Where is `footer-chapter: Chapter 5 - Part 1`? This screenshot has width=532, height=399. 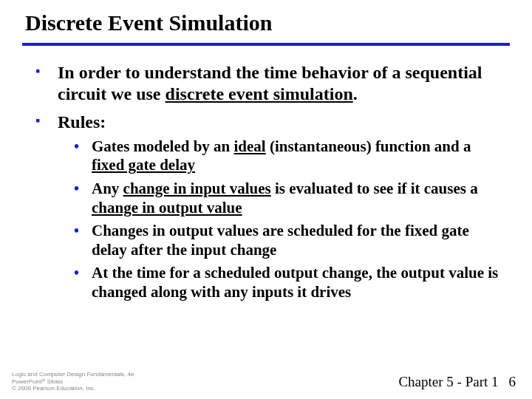
footer-chapter: Chapter 5 - Part 1 is located at coordinates (448, 381).